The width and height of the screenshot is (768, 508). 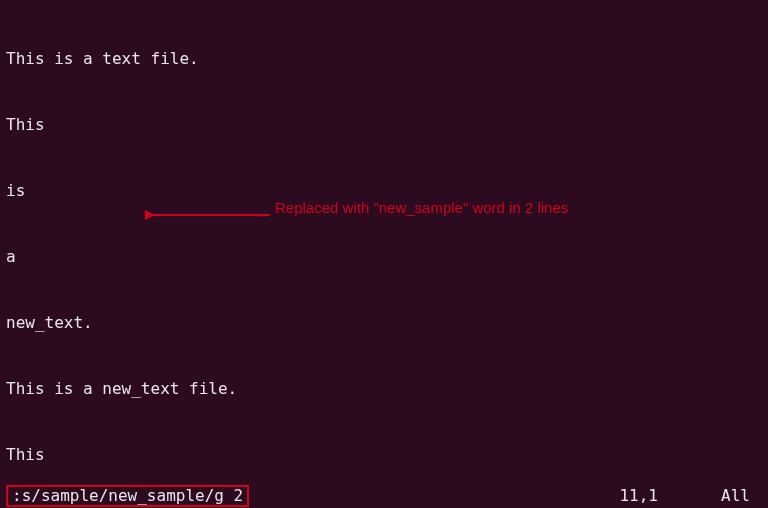 What do you see at coordinates (638, 496) in the screenshot?
I see `cursor-position: 11,1` at bounding box center [638, 496].